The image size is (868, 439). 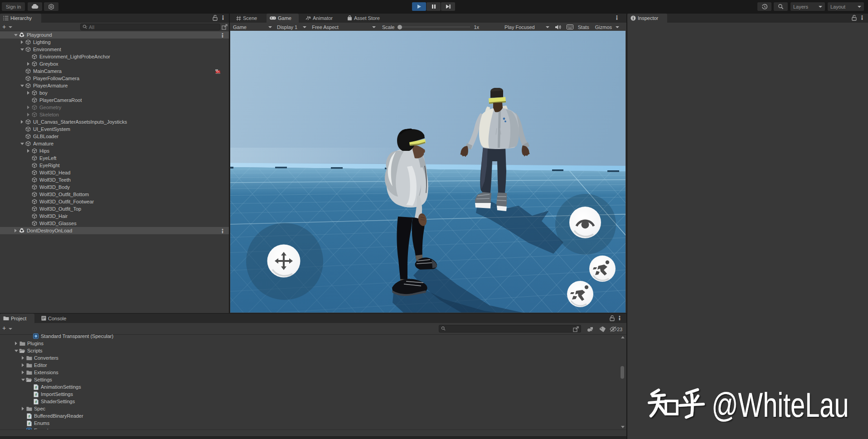 What do you see at coordinates (781, 404) in the screenshot?
I see `svg-text: @WhiteLau` at bounding box center [781, 404].